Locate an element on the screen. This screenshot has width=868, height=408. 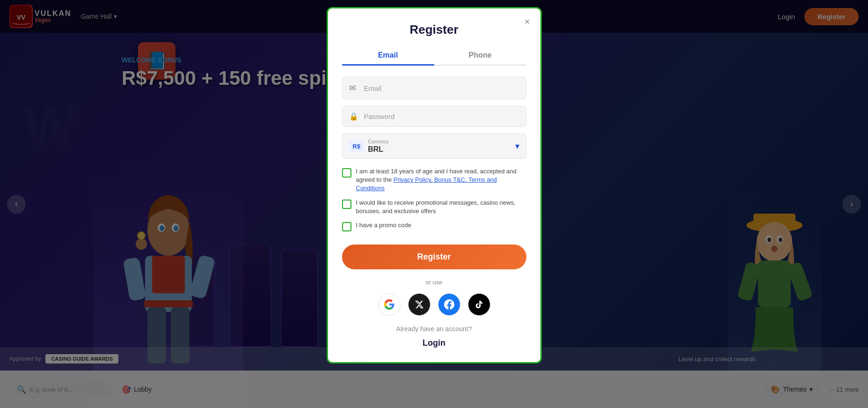
bonus-tc-link: Bonus T&C, is located at coordinates (449, 180).